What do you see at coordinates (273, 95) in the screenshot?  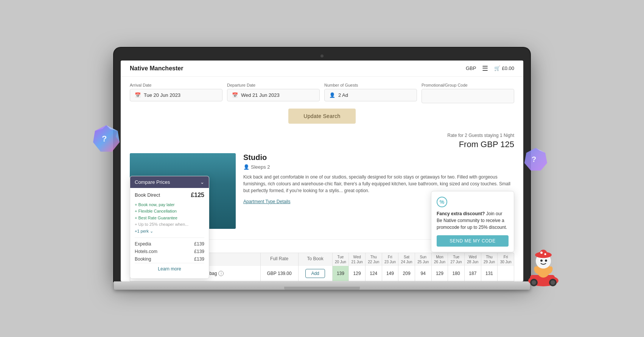 I see `departure-date-input: 📅 Wed 21 Jun 2023` at bounding box center [273, 95].